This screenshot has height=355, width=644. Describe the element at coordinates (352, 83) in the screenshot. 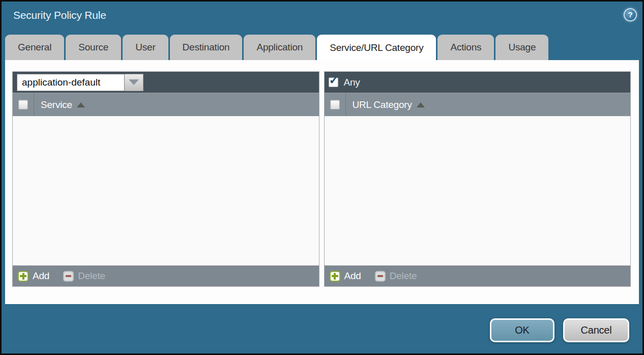

I see `any-checkbox-label: Any` at that location.